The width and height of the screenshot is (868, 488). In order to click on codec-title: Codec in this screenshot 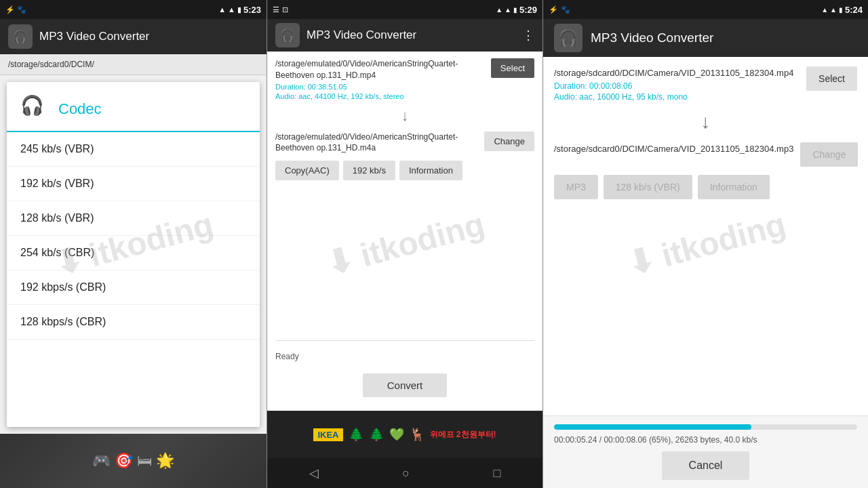, I will do `click(80, 109)`.